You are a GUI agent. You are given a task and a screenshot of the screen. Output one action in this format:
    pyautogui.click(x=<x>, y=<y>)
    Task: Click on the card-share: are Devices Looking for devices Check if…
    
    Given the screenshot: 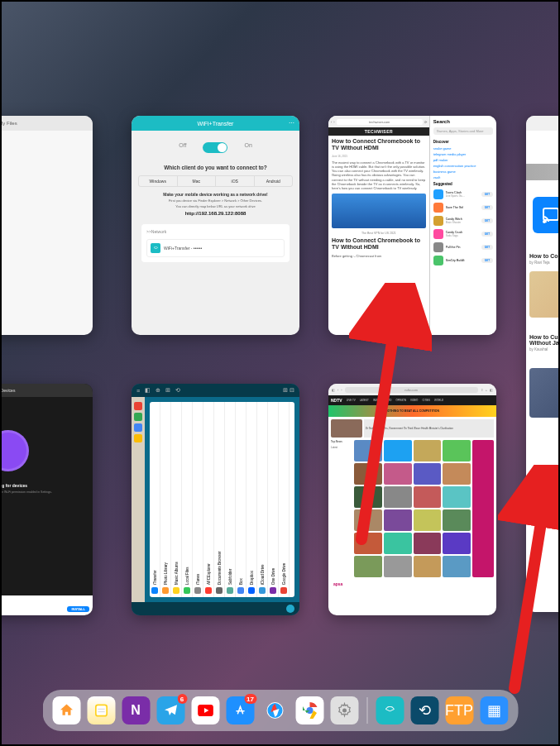 What is the action you would take?
    pyautogui.click(x=46, y=500)
    